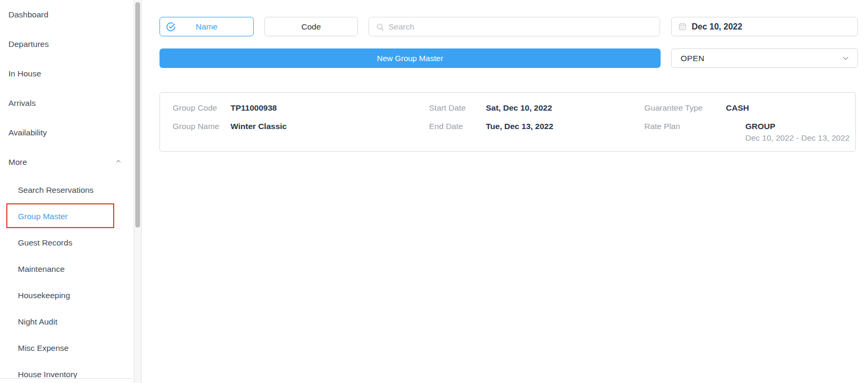 The height and width of the screenshot is (383, 868). What do you see at coordinates (311, 26) in the screenshot?
I see `code-filter-button: Code` at bounding box center [311, 26].